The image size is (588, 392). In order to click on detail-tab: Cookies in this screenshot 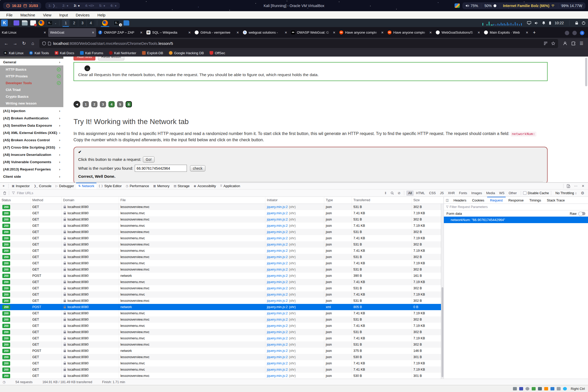, I will do `click(478, 200)`.